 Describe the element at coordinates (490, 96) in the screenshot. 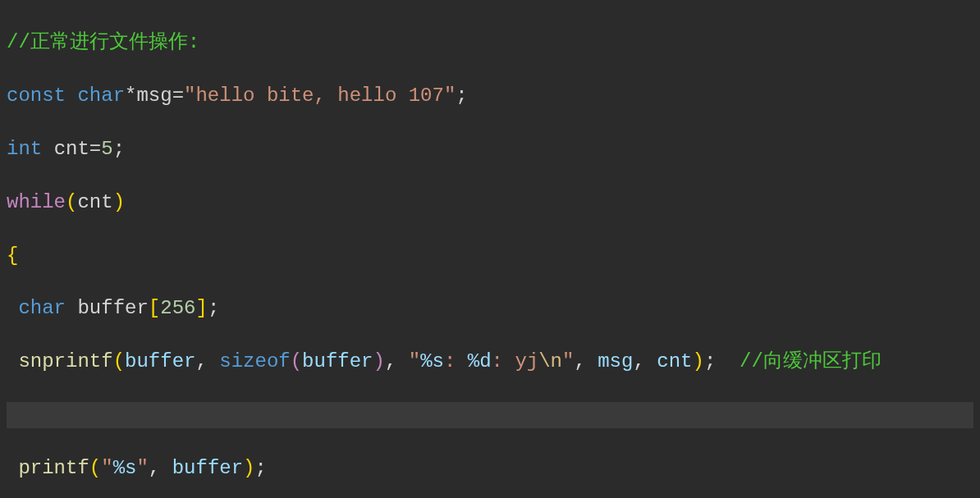

I see `code-line-2: const char*msg="hello bite, hello 107";` at that location.